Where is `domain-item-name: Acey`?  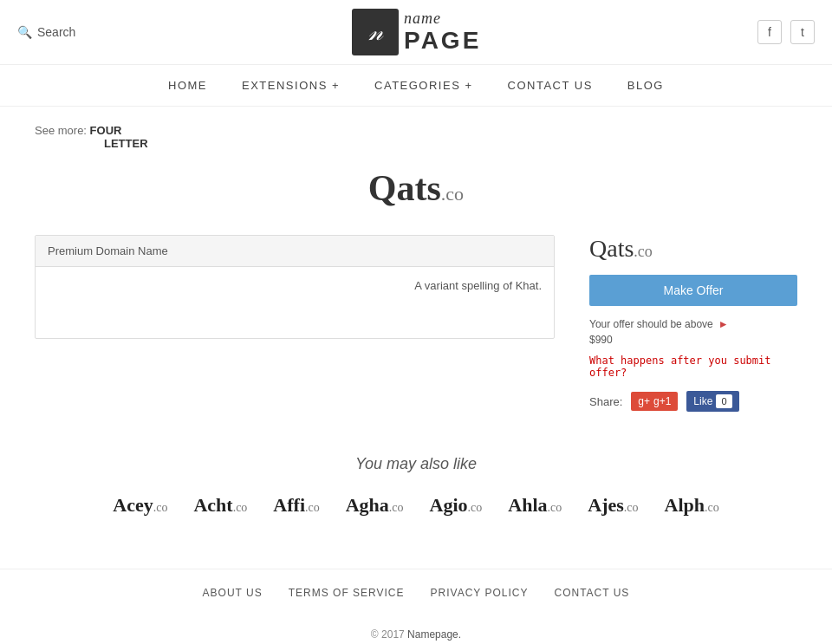
domain-item-name: Acey is located at coordinates (133, 504).